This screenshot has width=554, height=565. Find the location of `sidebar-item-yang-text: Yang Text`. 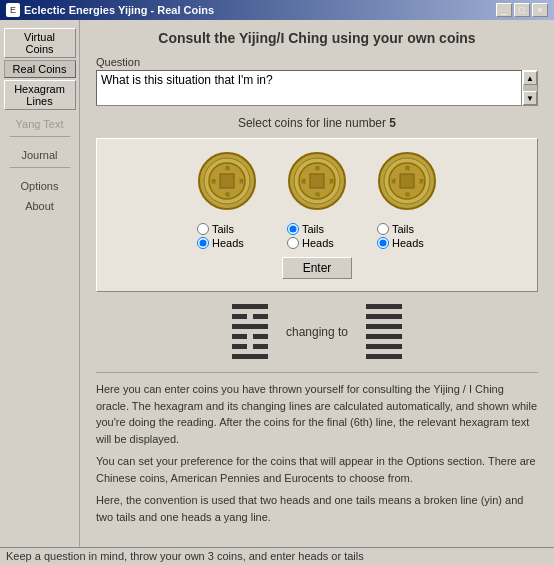

sidebar-item-yang-text: Yang Text is located at coordinates (40, 124).